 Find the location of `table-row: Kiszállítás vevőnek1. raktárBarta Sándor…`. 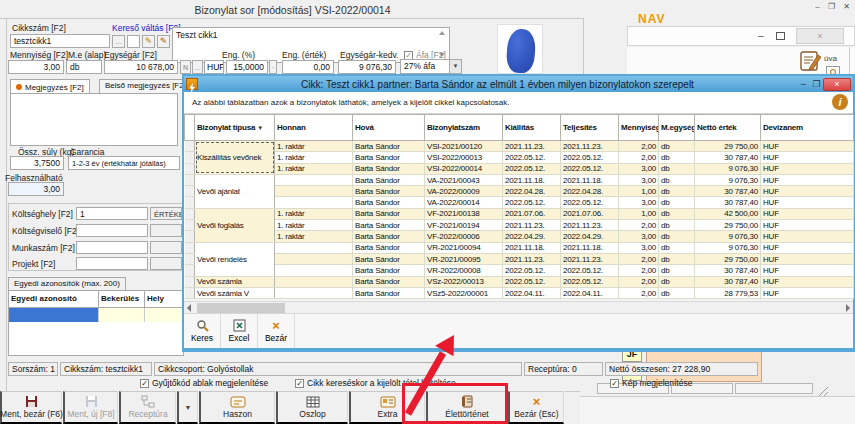

table-row: Kiszállítás vevőnek1. raktárBarta Sándor… is located at coordinates (520, 146).